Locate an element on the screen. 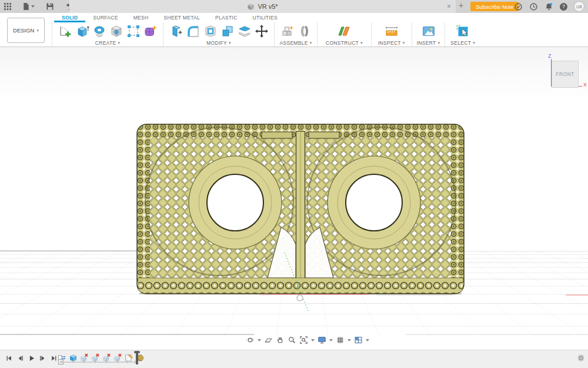 Image resolution: width=588 pixels, height=368 pixels. right-lens-hole is located at coordinates (374, 203).